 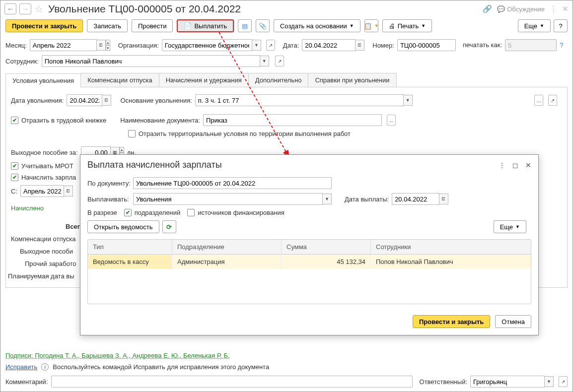 What do you see at coordinates (139, 46) in the screenshot?
I see `org-label: Организация:` at bounding box center [139, 46].